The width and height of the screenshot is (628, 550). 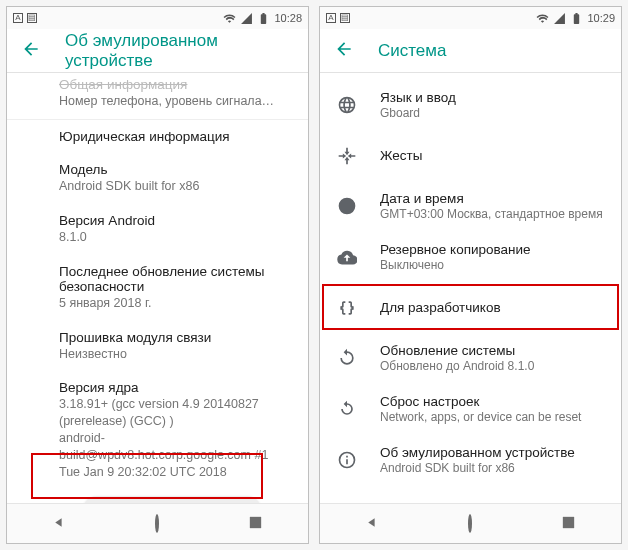 I want to click on reset-icon, so click(x=347, y=409).